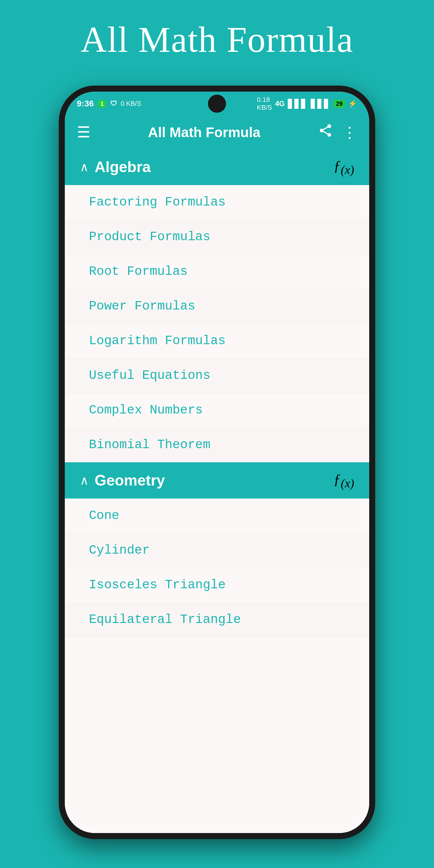 The image size is (434, 868). Describe the element at coordinates (217, 480) in the screenshot. I see `geometry-section-header: ∧ Geometry ƒ(x)` at that location.